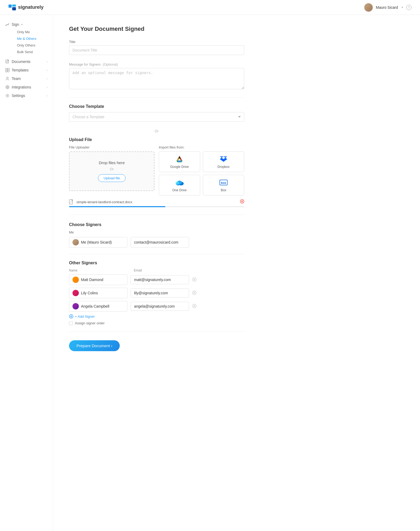 This screenshot has height=531, width=420. I want to click on logo: signaturely, so click(26, 7).